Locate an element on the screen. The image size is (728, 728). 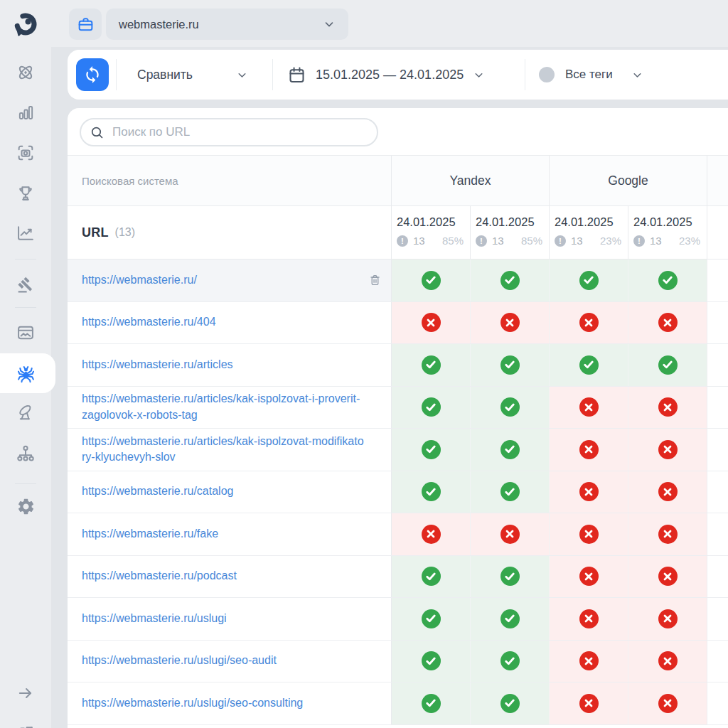
search-input is located at coordinates (240, 132).